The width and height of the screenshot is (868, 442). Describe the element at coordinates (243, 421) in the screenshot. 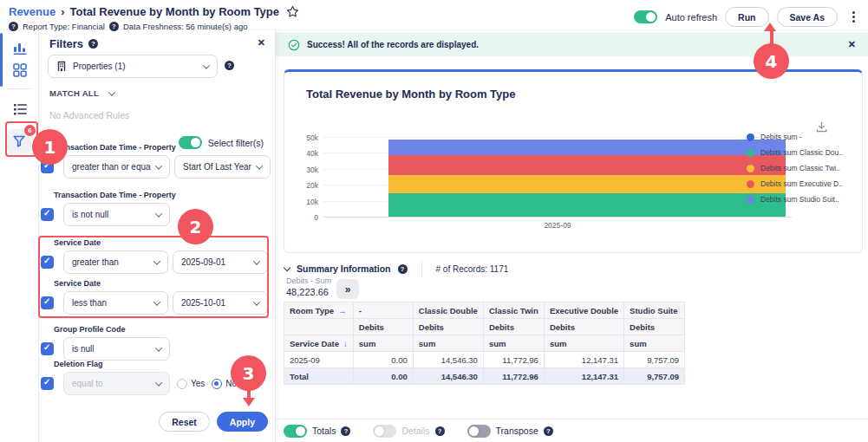

I see `apply-button: Apply` at that location.